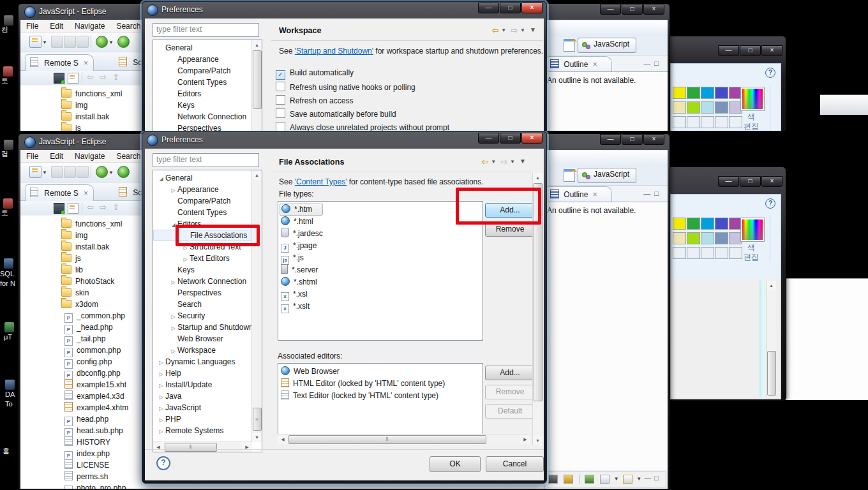 The image size is (868, 490). I want to click on file-type-item: x*.xsl, so click(380, 295).